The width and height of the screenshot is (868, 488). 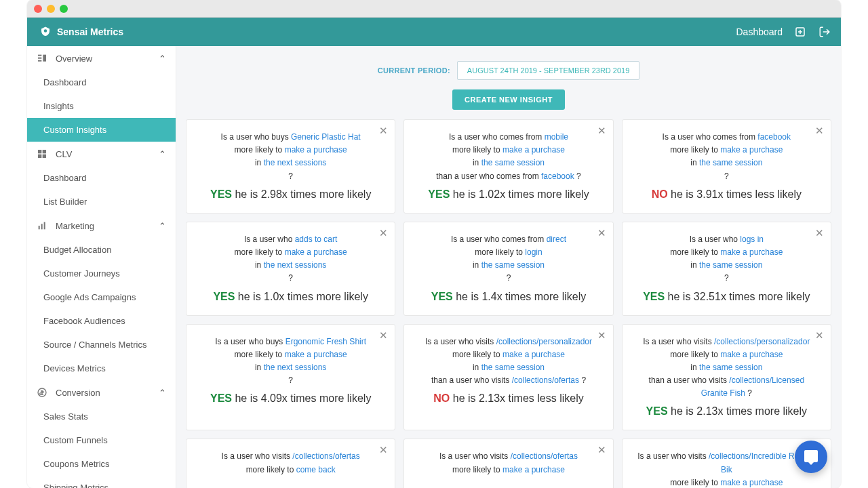 What do you see at coordinates (760, 32) in the screenshot?
I see `header-dashboard-link: Dashboard` at bounding box center [760, 32].